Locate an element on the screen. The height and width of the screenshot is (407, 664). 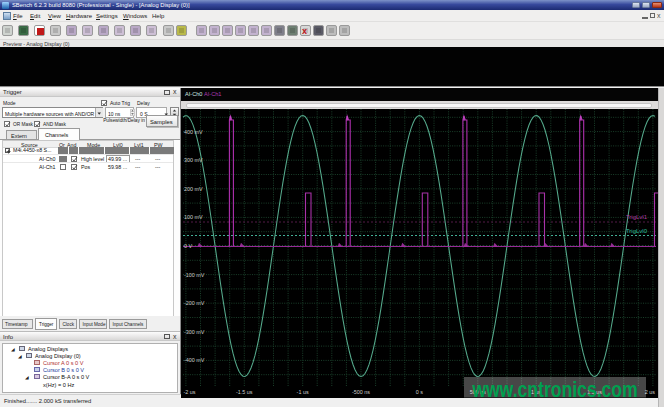
svg-text: 2 us is located at coordinates (650, 392).